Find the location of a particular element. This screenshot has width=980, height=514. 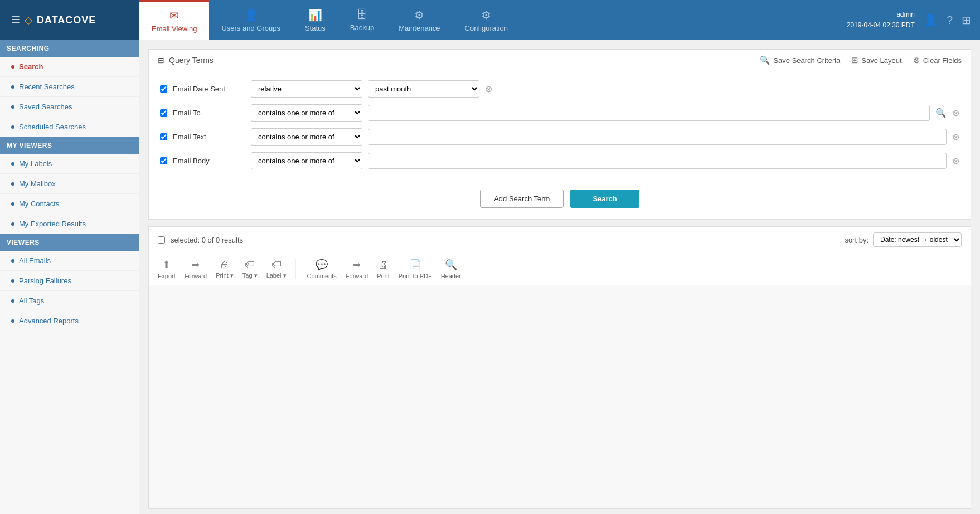

sidebar-item-recent-searches: Recent Searches is located at coordinates (69, 87).